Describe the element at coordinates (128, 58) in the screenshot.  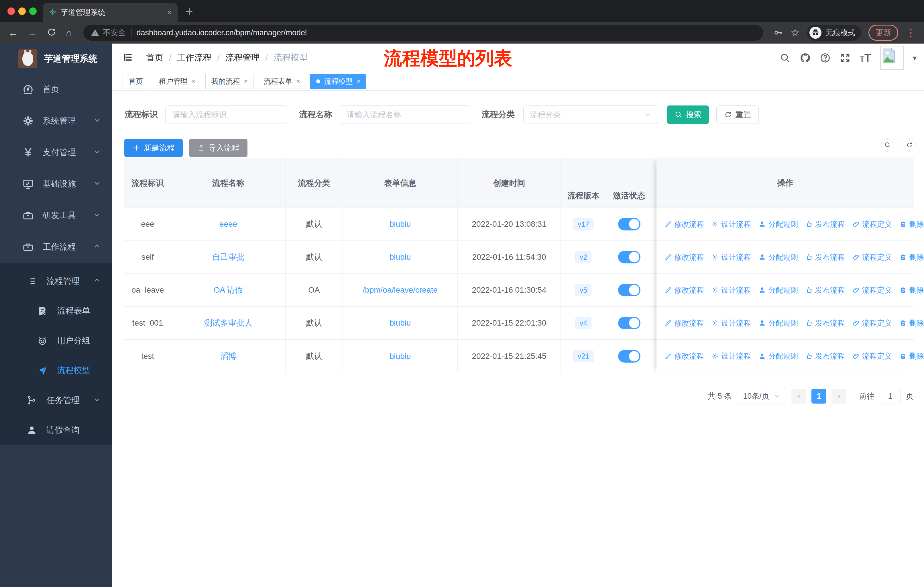
I see `sidebar-fold-icon` at that location.